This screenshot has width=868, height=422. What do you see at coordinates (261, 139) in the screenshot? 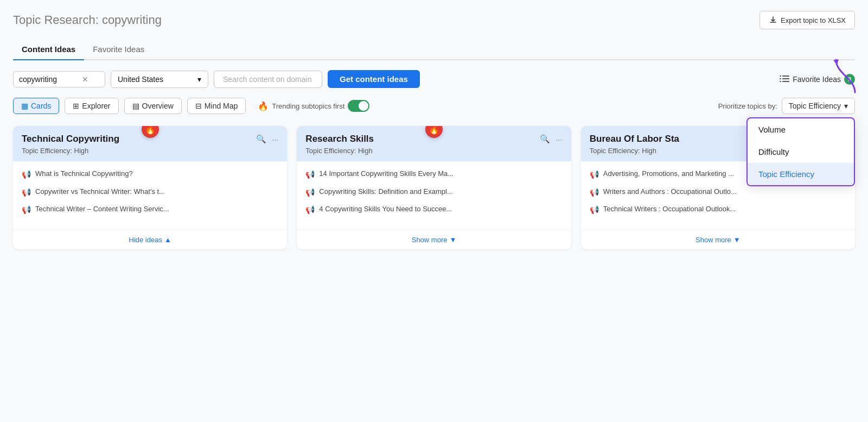
I see `search-icon-1: 🔍` at bounding box center [261, 139].